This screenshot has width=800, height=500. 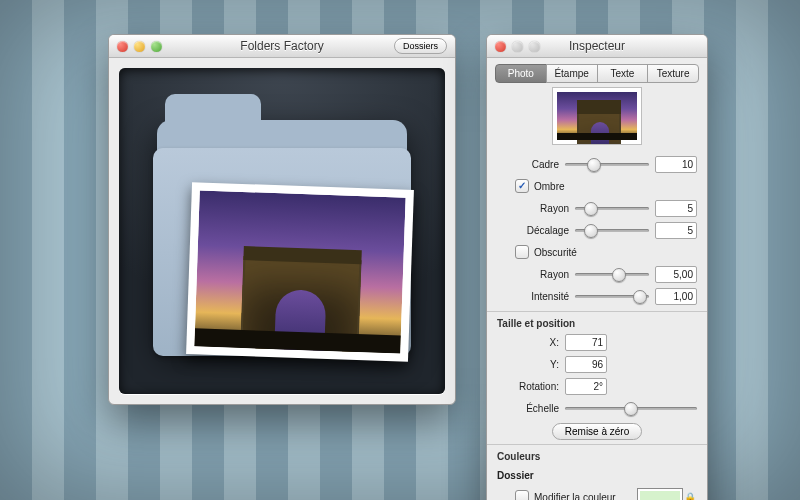 I want to click on inspector-tabs: Photo Étampe Texte Texture, so click(x=597, y=74).